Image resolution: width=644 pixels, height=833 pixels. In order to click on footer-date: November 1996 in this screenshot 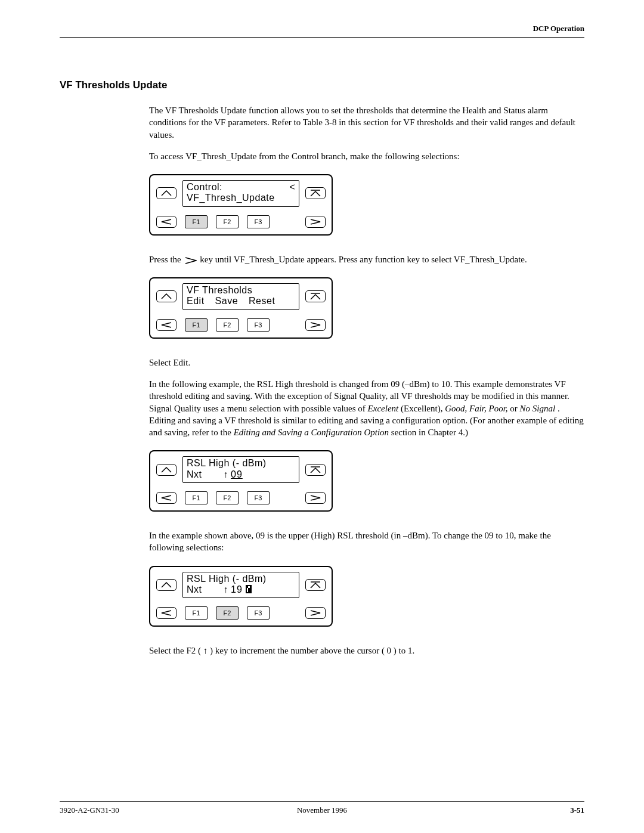, I will do `click(322, 810)`.